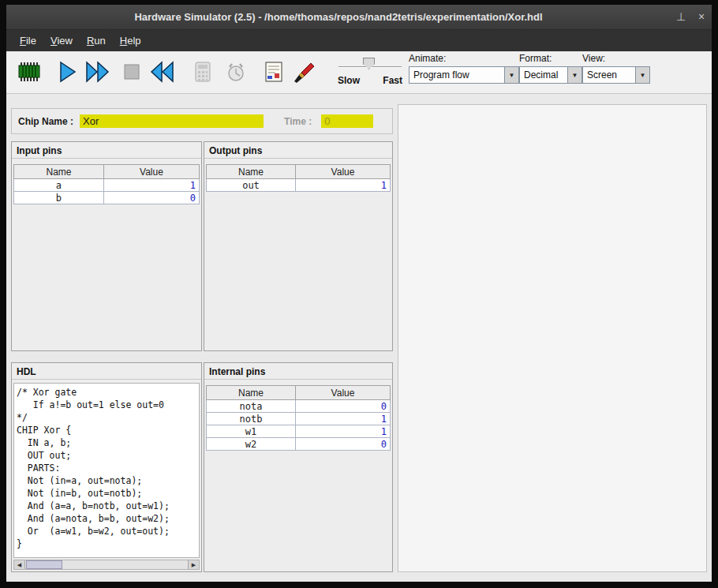 Image resolution: width=718 pixels, height=588 pixels. Describe the element at coordinates (464, 58) in the screenshot. I see `animate-label: Animate:` at that location.